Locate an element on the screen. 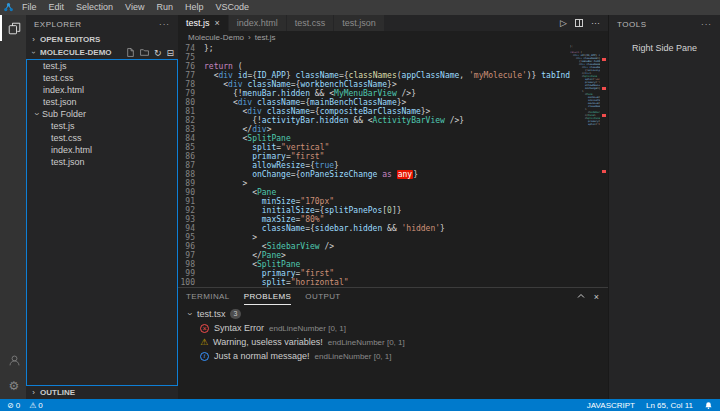 The image size is (720, 411). line-number: 98 is located at coordinates (191, 264).